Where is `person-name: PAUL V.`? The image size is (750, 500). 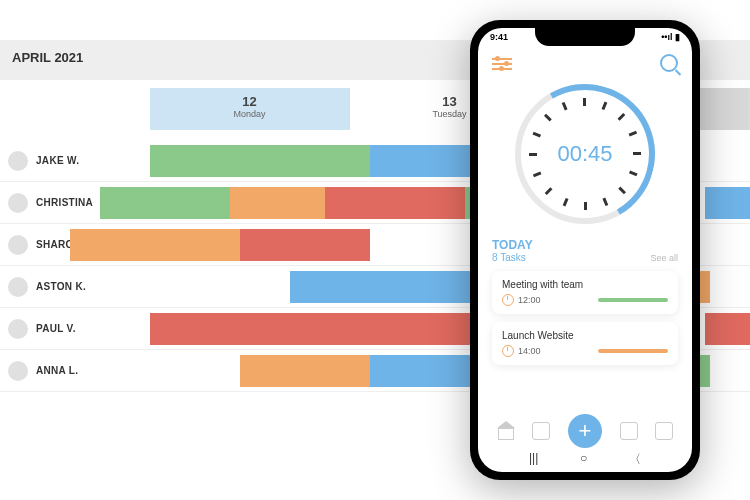 person-name: PAUL V. is located at coordinates (56, 328).